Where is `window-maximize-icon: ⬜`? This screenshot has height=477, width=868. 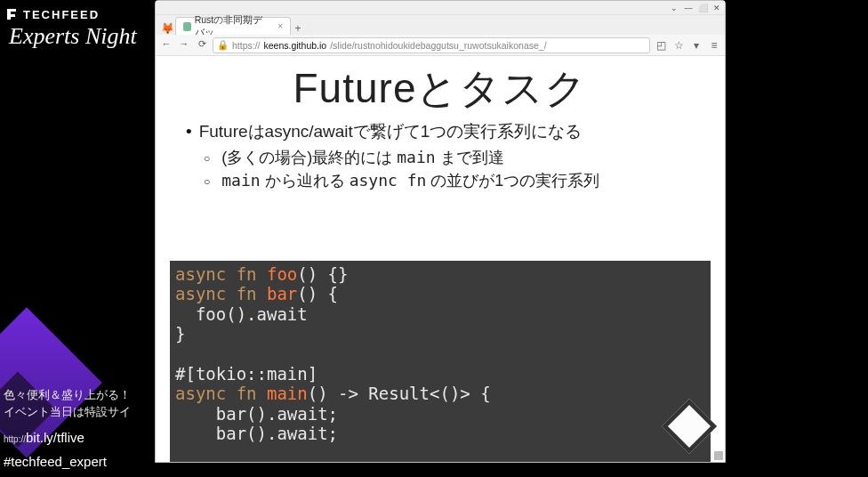
window-maximize-icon: ⬜ is located at coordinates (703, 8).